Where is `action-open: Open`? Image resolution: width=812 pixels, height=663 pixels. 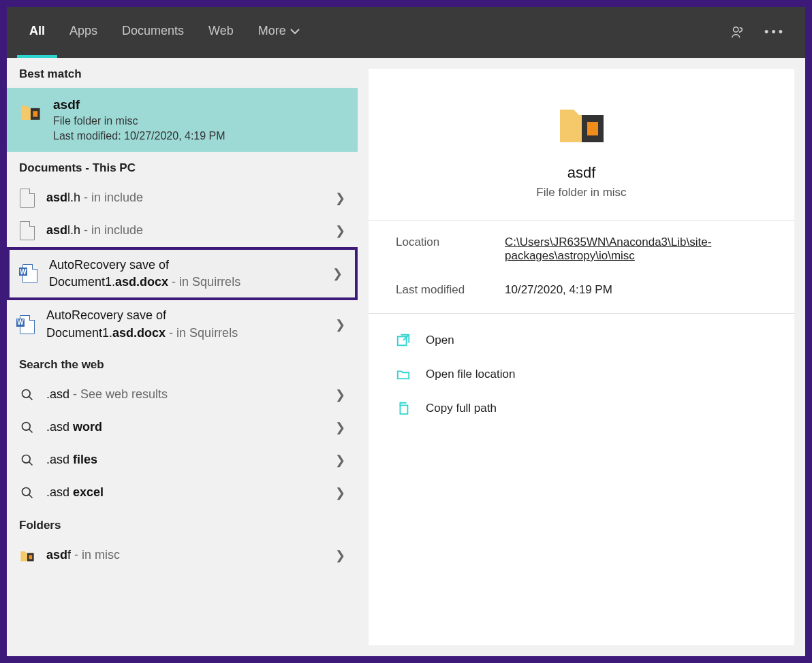 action-open: Open is located at coordinates (582, 340).